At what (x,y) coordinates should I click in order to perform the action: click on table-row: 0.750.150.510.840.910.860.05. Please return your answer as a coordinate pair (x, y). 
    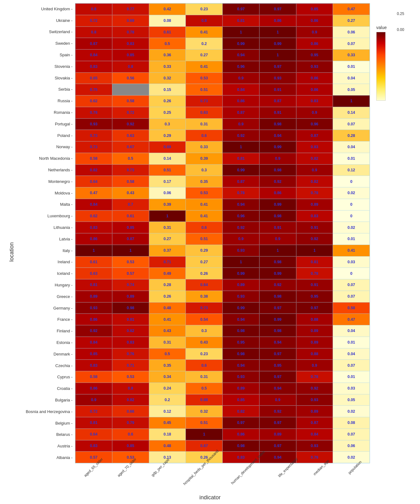
    Looking at the image, I should click on (222, 89).